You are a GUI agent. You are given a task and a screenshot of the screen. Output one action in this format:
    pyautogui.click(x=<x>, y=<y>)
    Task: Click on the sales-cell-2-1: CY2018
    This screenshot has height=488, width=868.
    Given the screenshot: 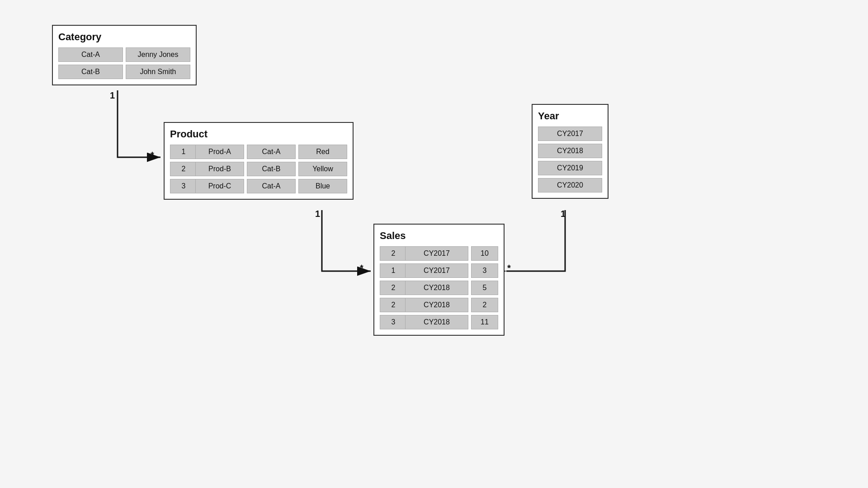 What is the action you would take?
    pyautogui.click(x=437, y=288)
    